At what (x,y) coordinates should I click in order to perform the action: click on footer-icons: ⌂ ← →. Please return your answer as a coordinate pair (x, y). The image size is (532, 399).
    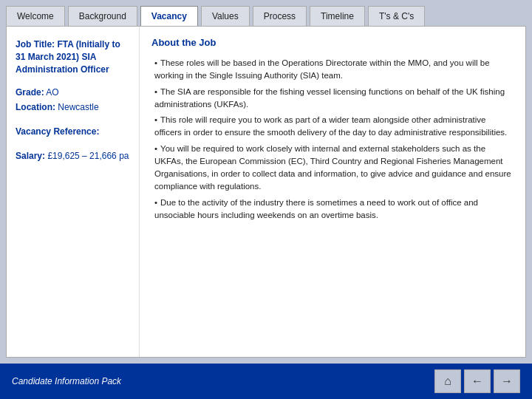
    Looking at the image, I should click on (477, 381).